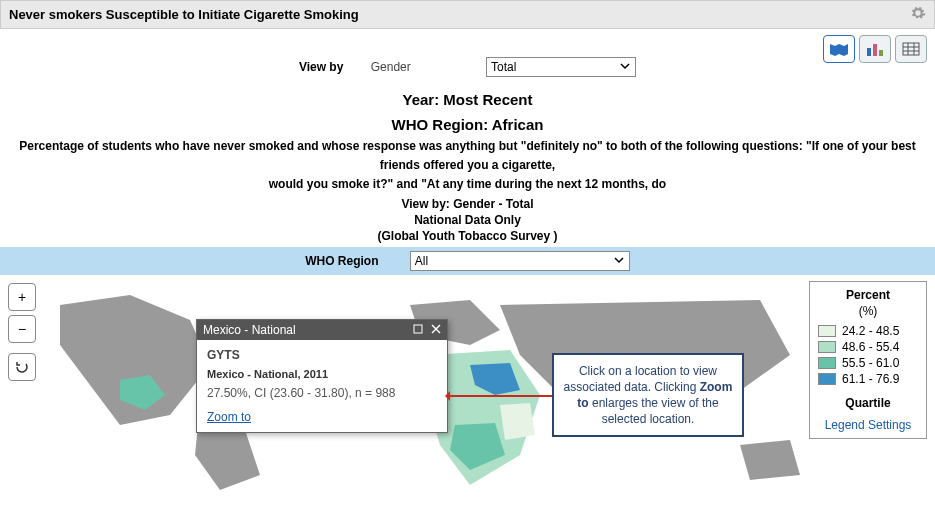 Image resolution: width=935 pixels, height=509 pixels. I want to click on legend-title: Percent, so click(868, 295).